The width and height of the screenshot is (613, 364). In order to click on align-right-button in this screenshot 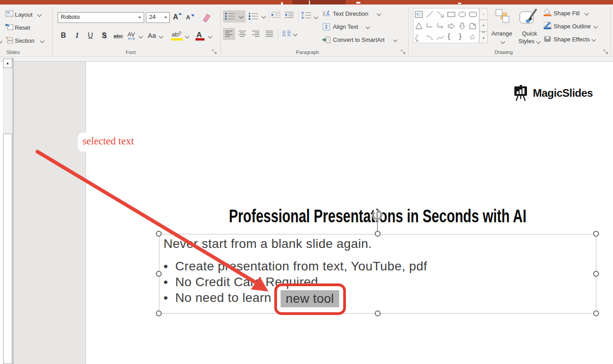, I will do `click(256, 34)`.